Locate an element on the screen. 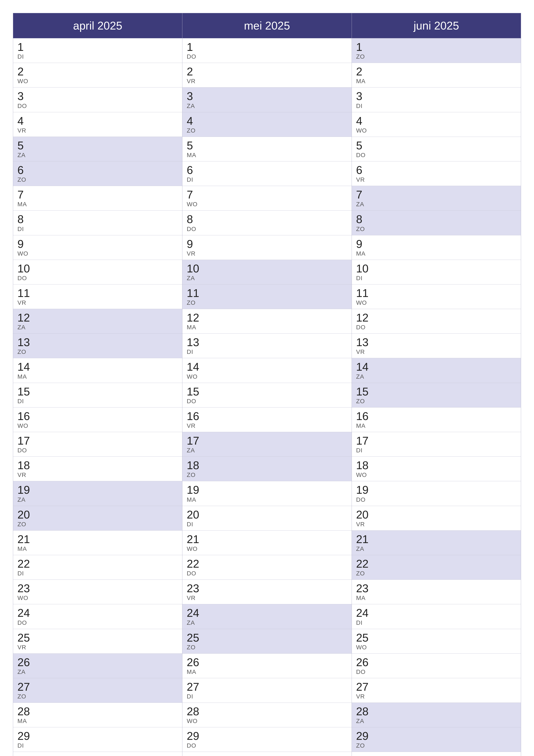 The width and height of the screenshot is (534, 756). day-cell: 20DI is located at coordinates (267, 518).